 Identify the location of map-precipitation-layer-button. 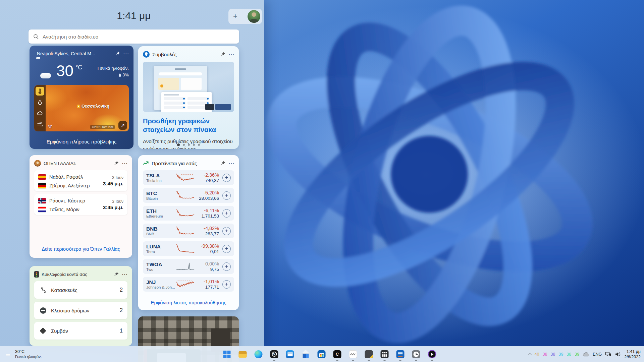
(40, 102).